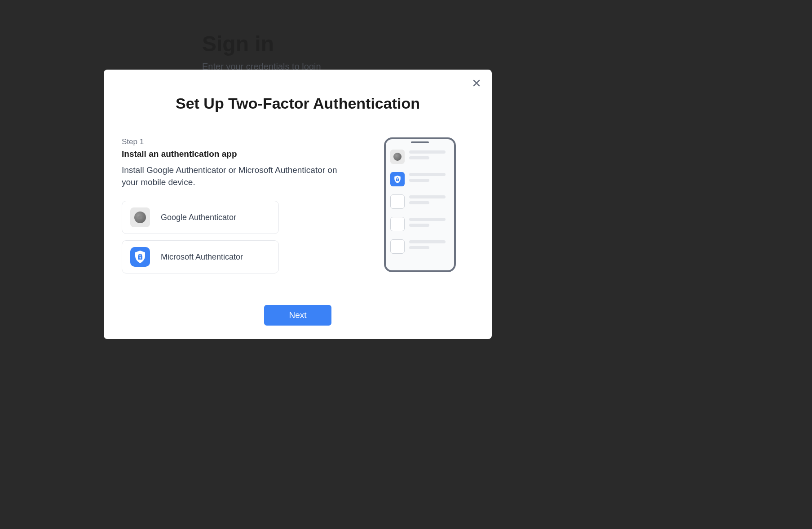  What do you see at coordinates (298, 206) in the screenshot?
I see `modal-body: Step 1 Install an authentication app Ins…` at bounding box center [298, 206].